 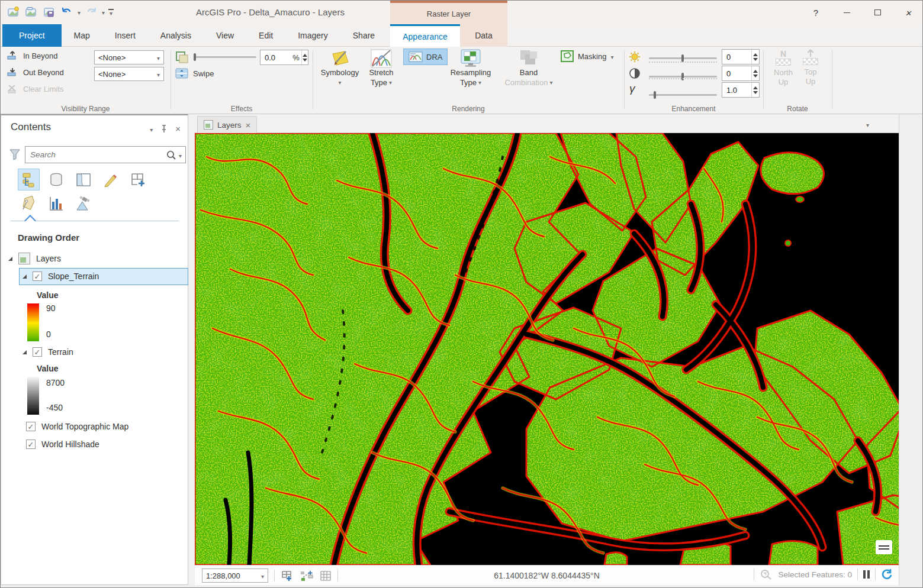 What do you see at coordinates (811, 82) in the screenshot?
I see `top-up-label2: Up` at bounding box center [811, 82].